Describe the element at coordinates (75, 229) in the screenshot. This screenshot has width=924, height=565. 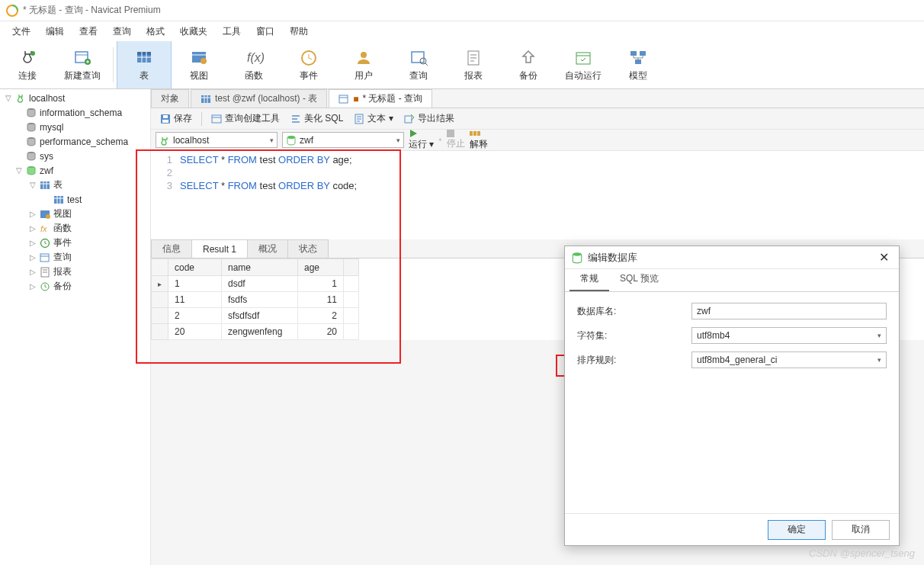
I see `tree-fx: ▷fx函数` at that location.